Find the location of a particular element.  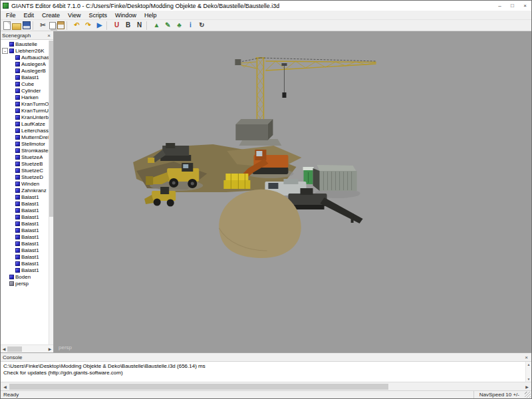

tree-item-aufbauchassie: Aufbauchassie is located at coordinates (27, 57).